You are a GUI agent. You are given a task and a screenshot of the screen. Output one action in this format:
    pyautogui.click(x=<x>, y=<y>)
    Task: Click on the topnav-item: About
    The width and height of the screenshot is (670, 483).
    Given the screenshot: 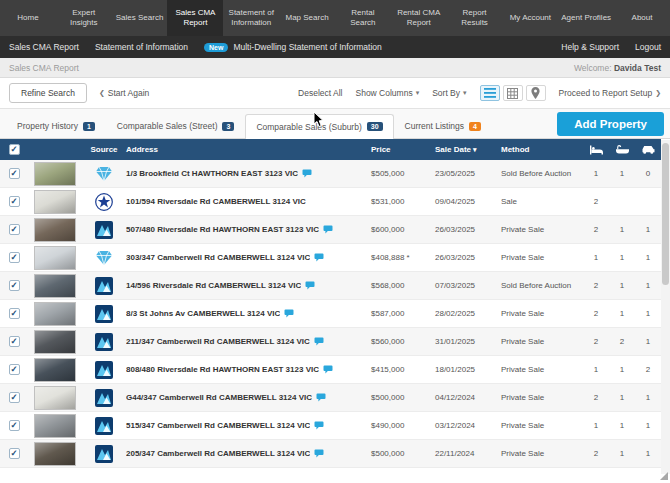 What is the action you would take?
    pyautogui.click(x=642, y=18)
    